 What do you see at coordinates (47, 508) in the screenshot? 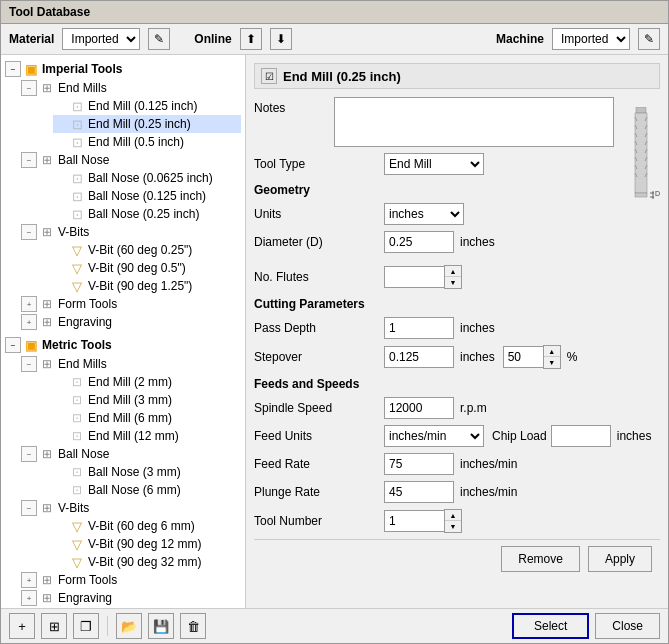
I see `metric-vb-folder-icon: ⊞` at bounding box center [47, 508].